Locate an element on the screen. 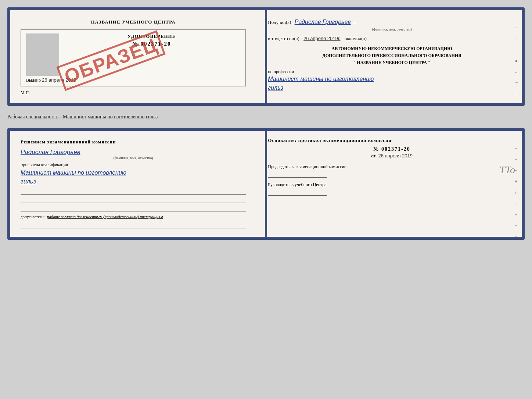 The image size is (532, 399). org-line1: АВТОНОМНУЮ НЕКОММЕРЧЕСКУЮ ОРГАНИЗАЦИЮ is located at coordinates (392, 49).